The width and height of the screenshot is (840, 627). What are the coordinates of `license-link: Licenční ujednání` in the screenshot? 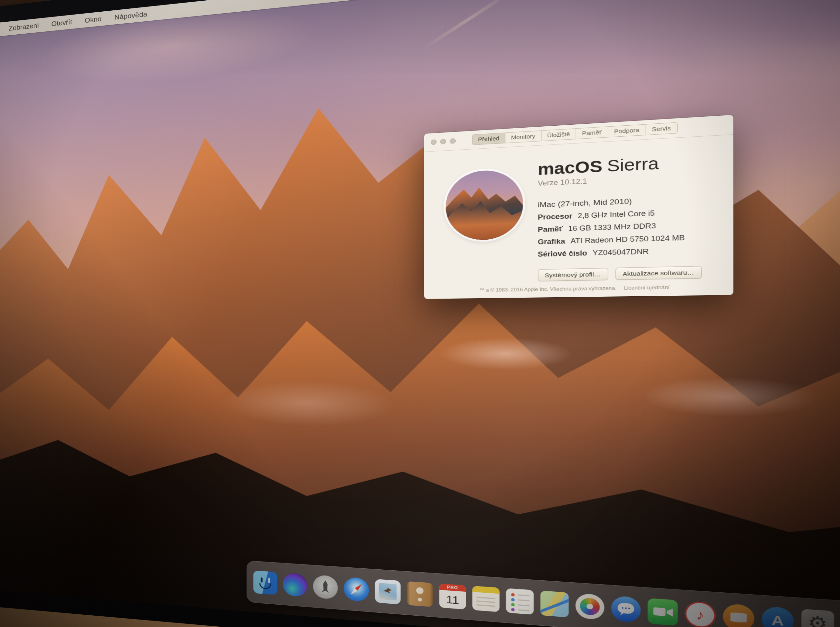 It's located at (647, 288).